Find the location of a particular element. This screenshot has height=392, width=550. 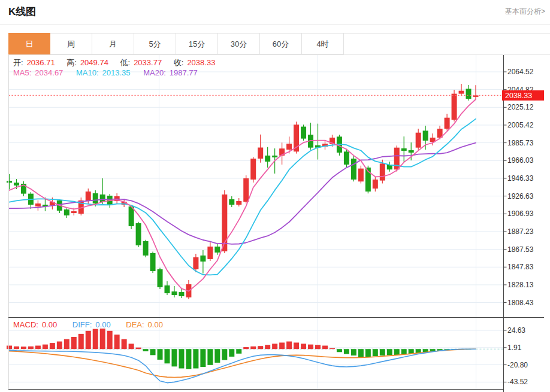

macd-legend: MACD:0.00 DIFF:0.00 DEA:0.00 is located at coordinates (90, 324).